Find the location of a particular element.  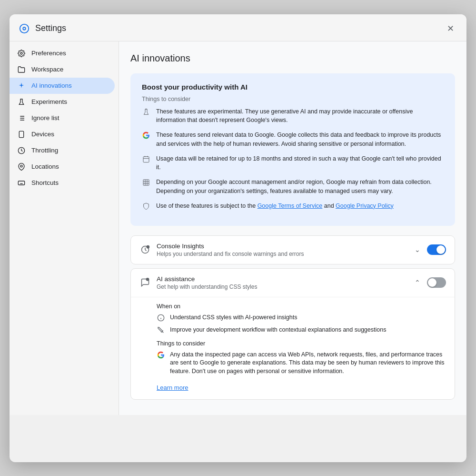

consideration-text: These features are experimental. They us… is located at coordinates (300, 116).